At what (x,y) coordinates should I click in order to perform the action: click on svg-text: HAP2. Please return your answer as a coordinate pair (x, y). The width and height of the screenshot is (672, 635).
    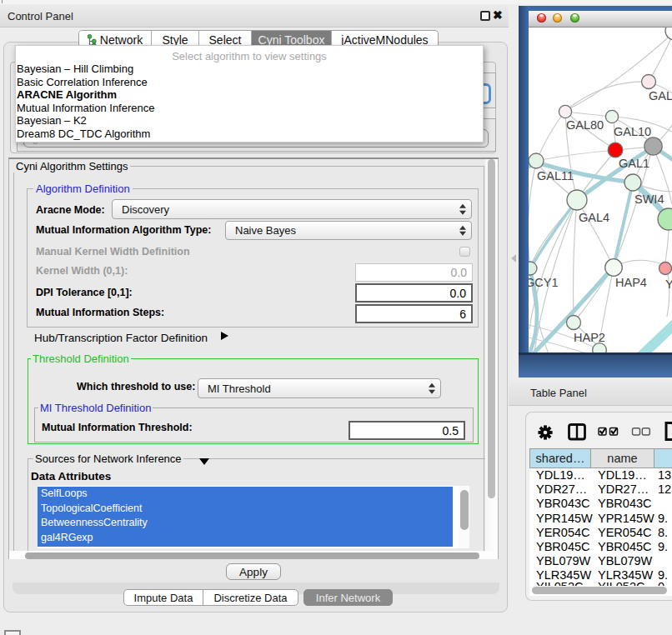
    Looking at the image, I should click on (589, 338).